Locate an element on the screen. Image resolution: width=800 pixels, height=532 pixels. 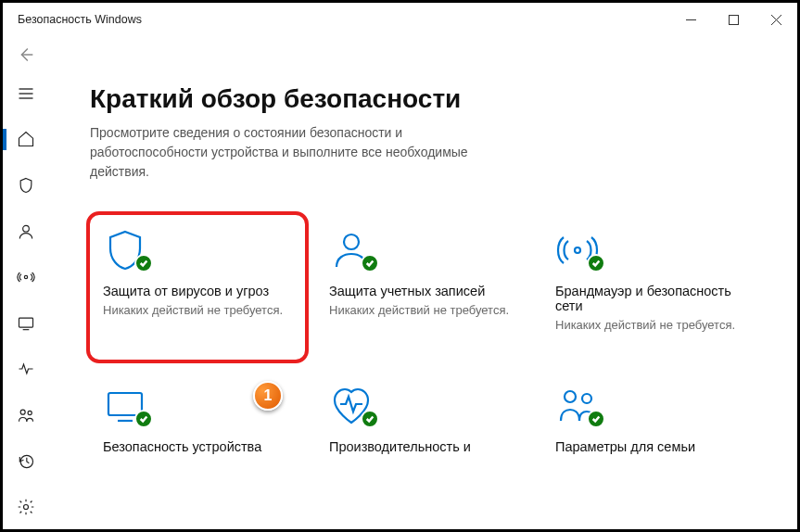
card-account-protection: Защита учетных записей Никаких действий … is located at coordinates (424, 287).